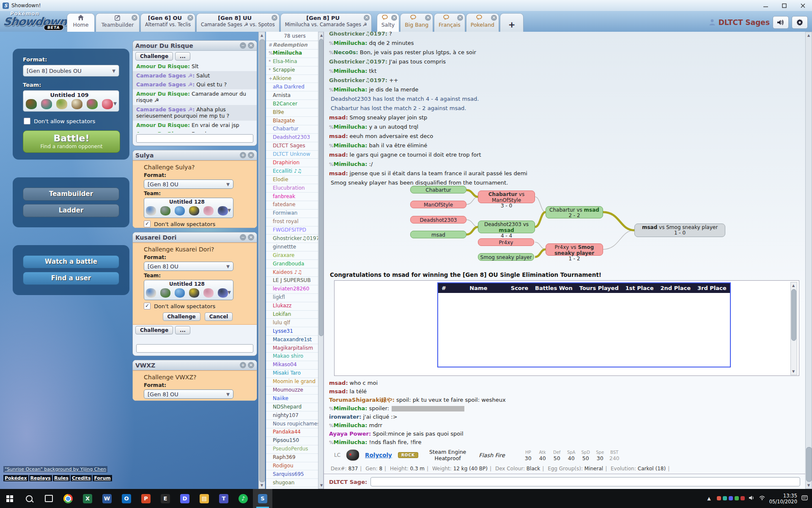  I want to click on expand-icon: +, so click(243, 365).